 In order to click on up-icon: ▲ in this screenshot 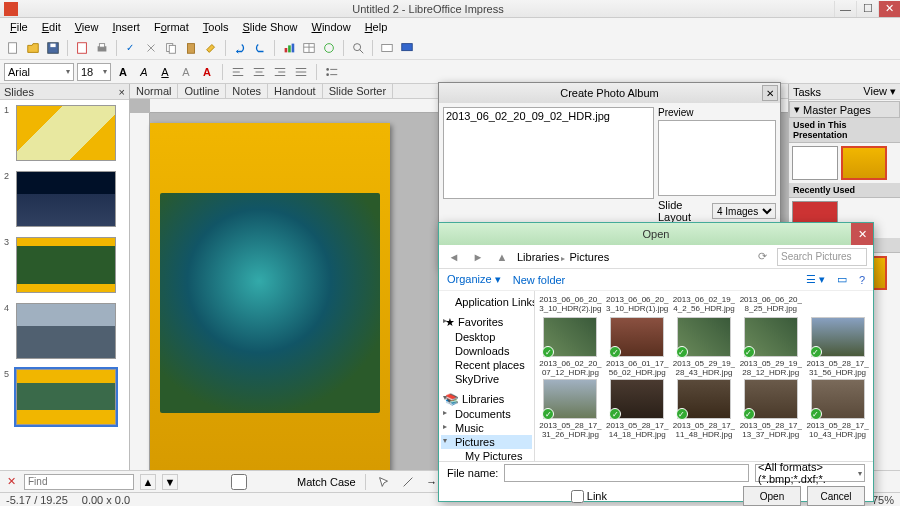, I will do `click(502, 257)`.